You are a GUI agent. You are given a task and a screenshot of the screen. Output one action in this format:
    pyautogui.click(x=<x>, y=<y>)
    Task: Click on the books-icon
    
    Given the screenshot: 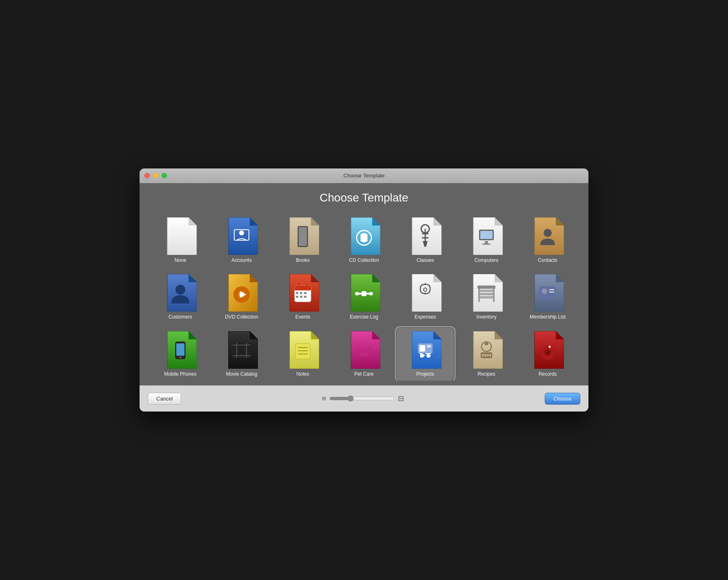 What is the action you would take?
    pyautogui.click(x=303, y=236)
    